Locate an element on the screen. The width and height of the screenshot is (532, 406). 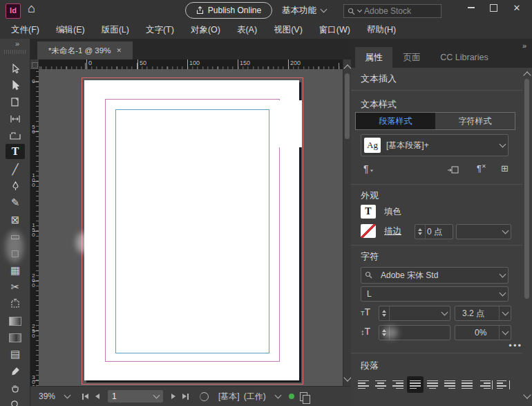
menu-view: 视图(V) is located at coordinates (288, 30).